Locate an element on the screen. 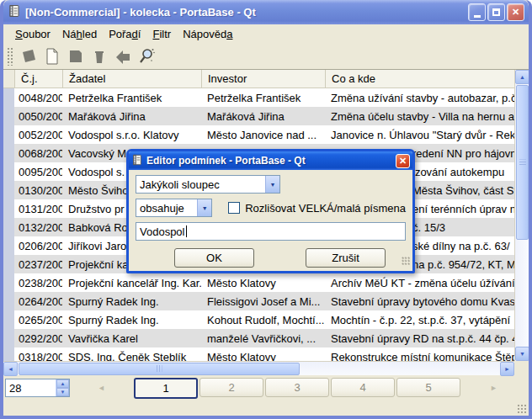 The width and height of the screenshot is (532, 419). search-icon is located at coordinates (146, 56).